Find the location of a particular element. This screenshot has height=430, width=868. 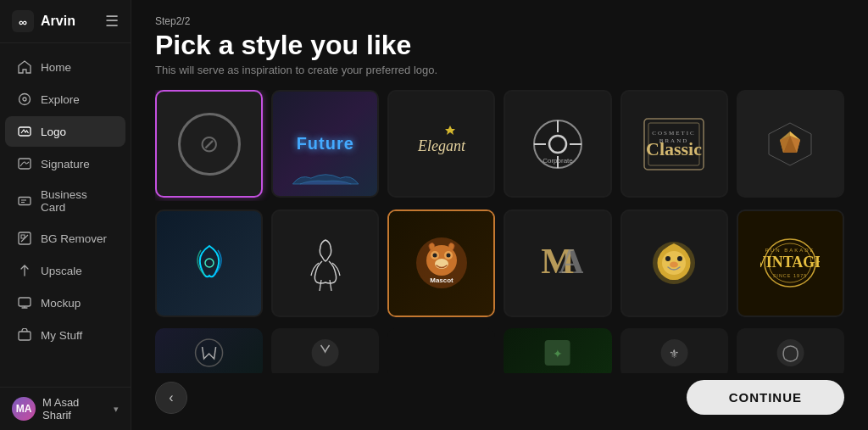

style-thumbnail-corporate: Corporate is located at coordinates (558, 144).